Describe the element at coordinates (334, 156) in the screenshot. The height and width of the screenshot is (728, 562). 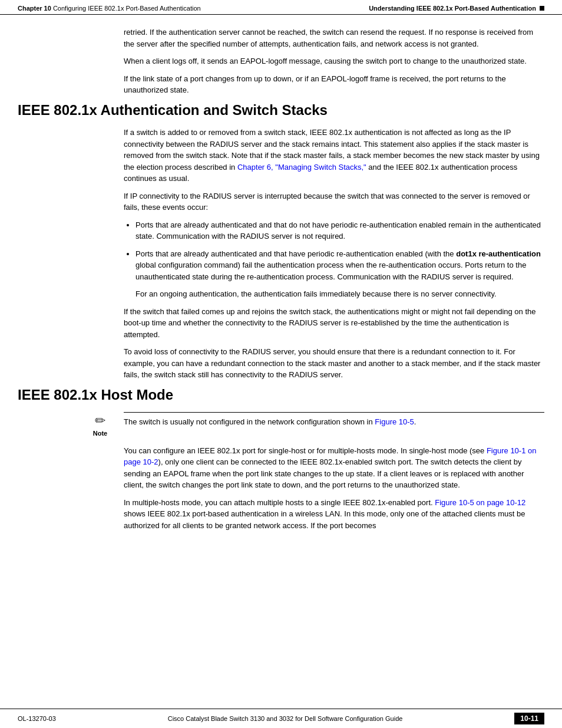
I see `section1-para1: If a switch is added to or removed from …` at that location.